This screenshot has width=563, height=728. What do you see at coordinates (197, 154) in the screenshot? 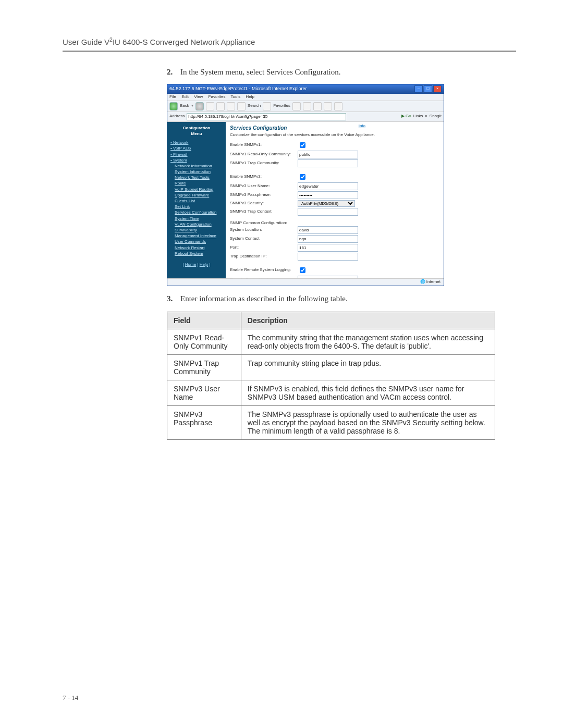
I see `sidebar-item-firewall: Firewall` at bounding box center [197, 154].